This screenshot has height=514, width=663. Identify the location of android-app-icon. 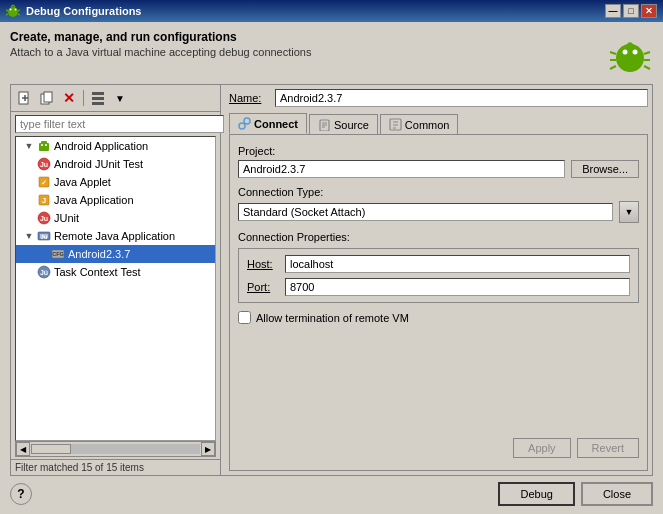
(44, 146).